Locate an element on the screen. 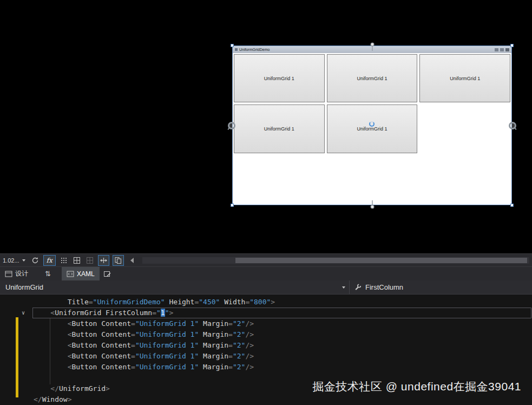 The width and height of the screenshot is (532, 405). wrench-icon is located at coordinates (358, 287).